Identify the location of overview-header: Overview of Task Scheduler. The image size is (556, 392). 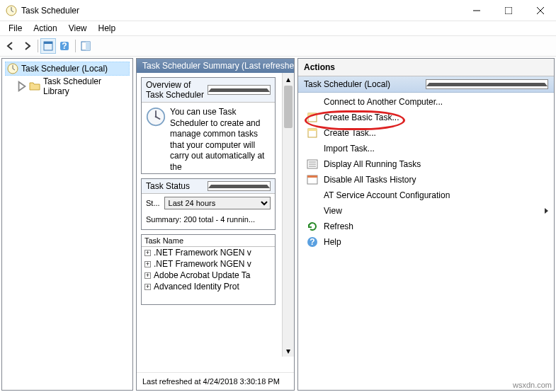
(208, 91).